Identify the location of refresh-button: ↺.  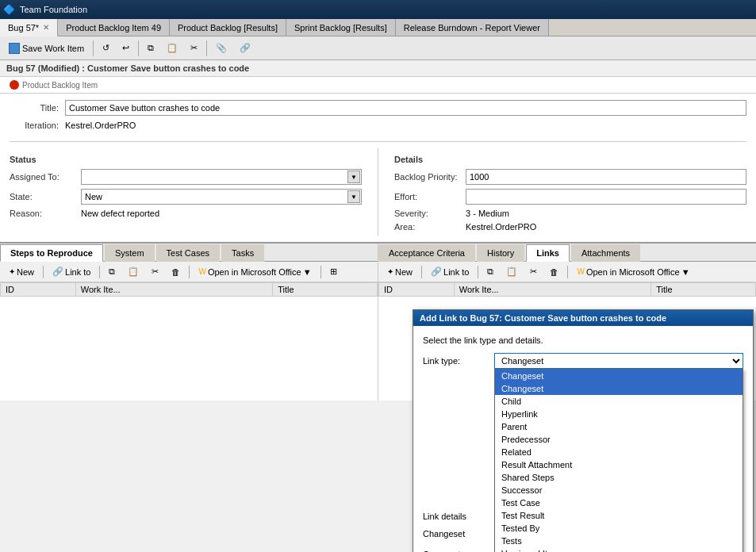
(106, 48).